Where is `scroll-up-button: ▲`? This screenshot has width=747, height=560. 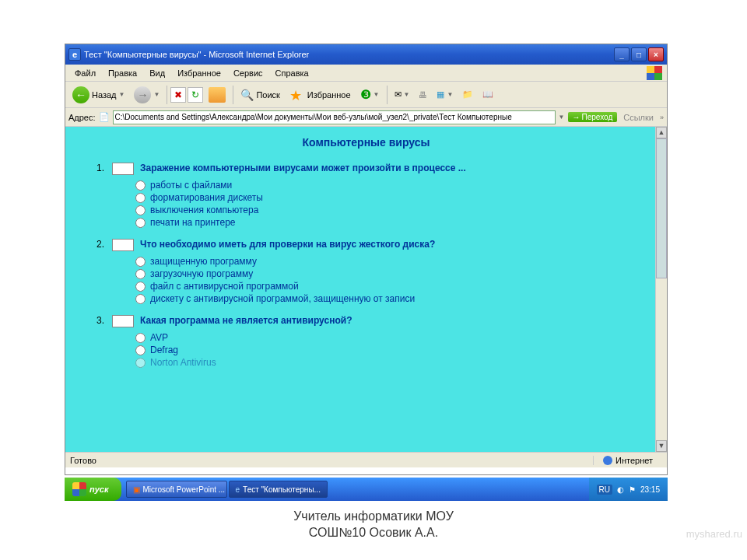 scroll-up-button: ▲ is located at coordinates (661, 132).